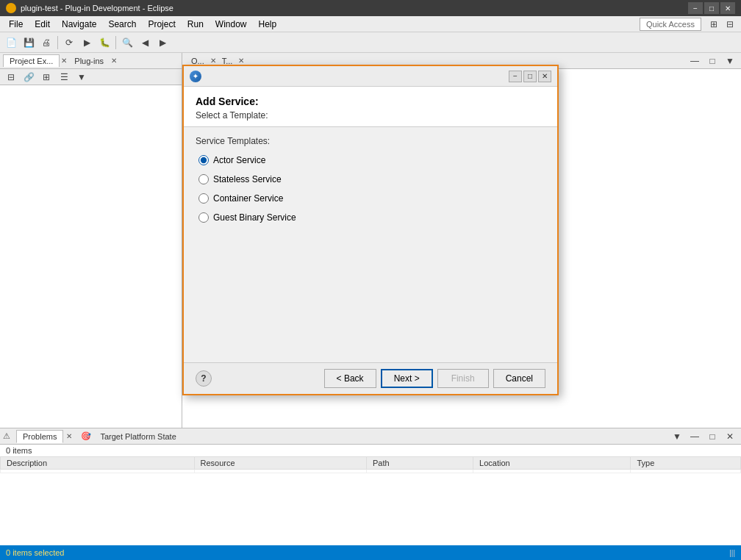 This screenshot has width=741, height=560. I want to click on bottom-filter-btn: ▼, so click(677, 437).